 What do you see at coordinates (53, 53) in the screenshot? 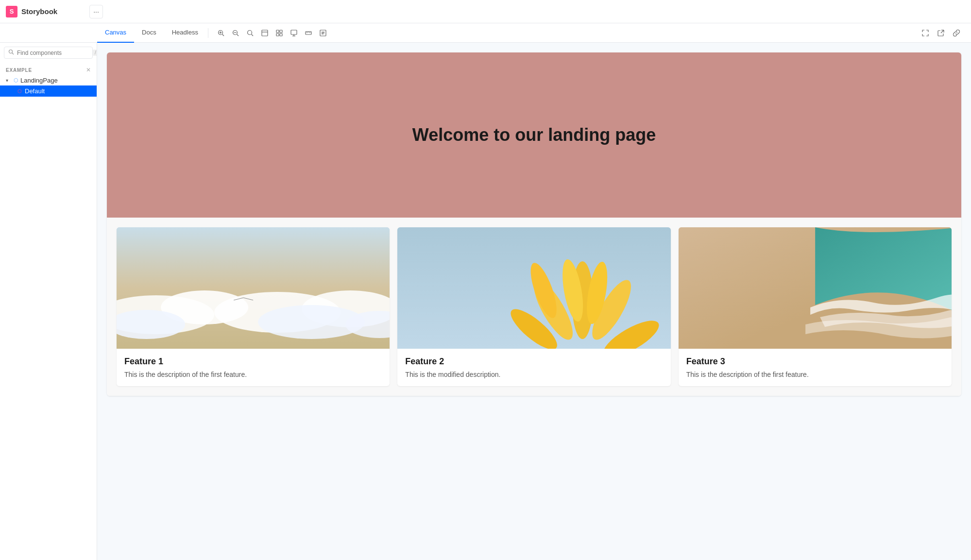
I see `search-input` at bounding box center [53, 53].